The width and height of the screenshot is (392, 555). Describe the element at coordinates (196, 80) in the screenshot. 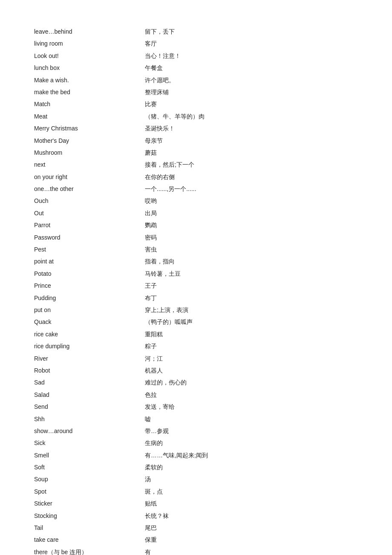

I see `vocab-row: Make a wish.许个愿吧。` at that location.